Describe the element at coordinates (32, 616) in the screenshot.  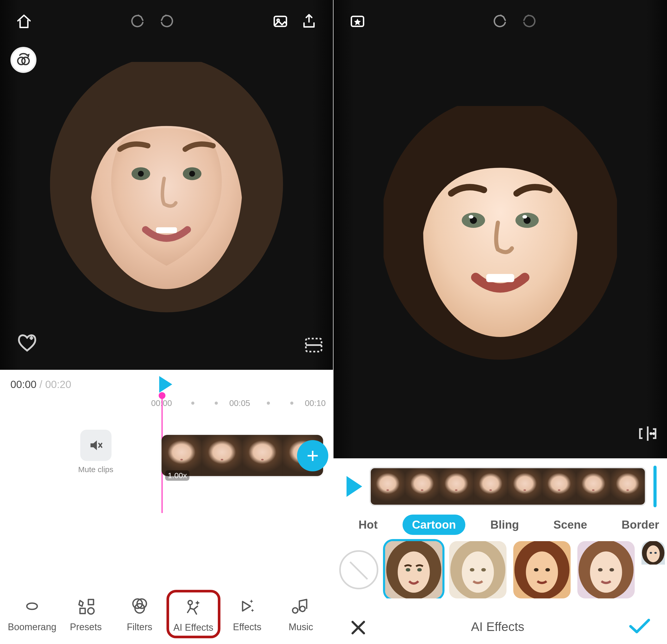
I see `tool-boomerang: Boomerang` at that location.